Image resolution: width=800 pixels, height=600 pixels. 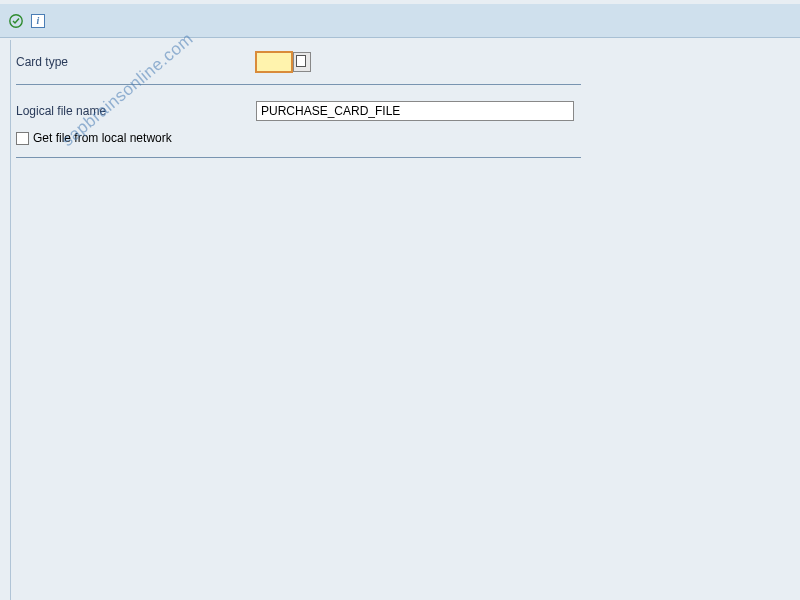 I want to click on card-type-row: Card type, so click(x=400, y=62).